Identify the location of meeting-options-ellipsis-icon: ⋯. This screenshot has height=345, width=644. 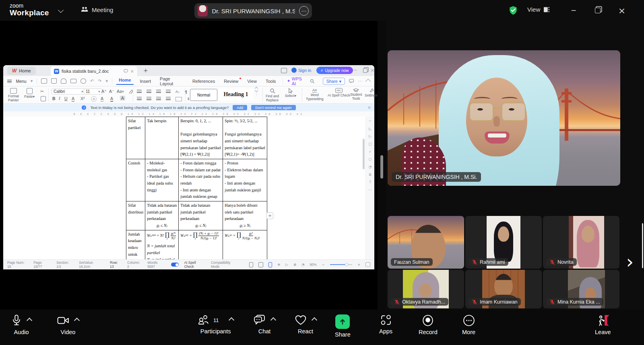
(304, 11).